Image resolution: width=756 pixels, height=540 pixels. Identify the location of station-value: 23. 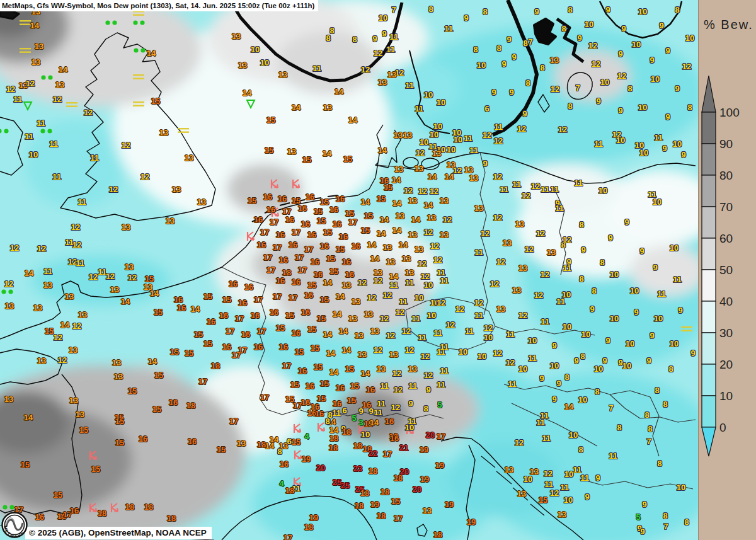
(358, 469).